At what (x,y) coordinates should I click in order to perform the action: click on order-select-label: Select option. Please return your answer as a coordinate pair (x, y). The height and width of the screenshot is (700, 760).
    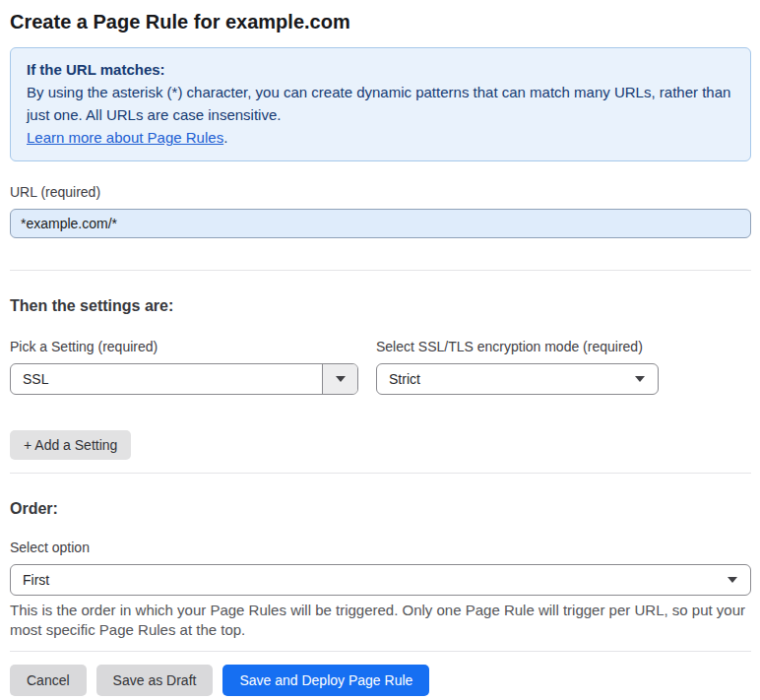
    Looking at the image, I should click on (380, 547).